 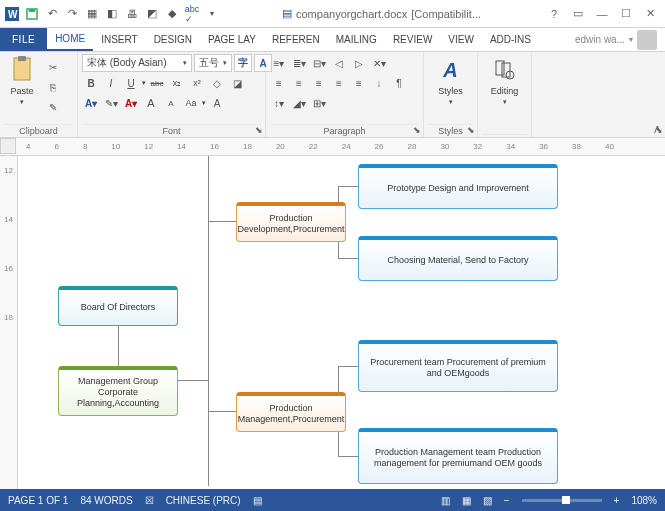 What do you see at coordinates (177, 83) in the screenshot?
I see `subscript-button: x₂` at bounding box center [177, 83].